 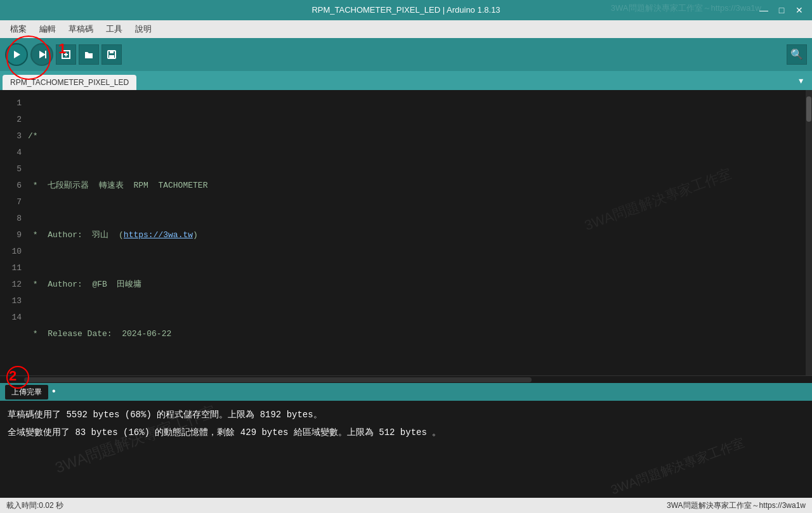 What do you see at coordinates (12, 301) in the screenshot?
I see `line-num: 13` at bounding box center [12, 301].